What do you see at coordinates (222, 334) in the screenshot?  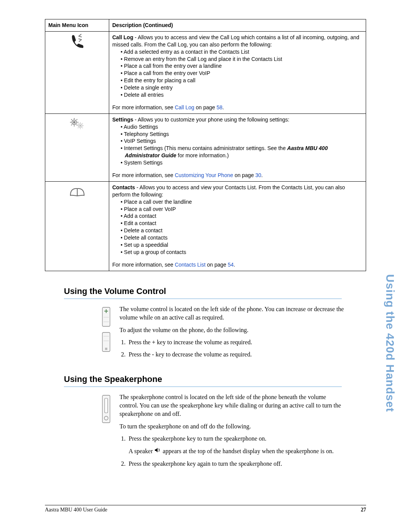 I see `volume-block: The volume control is located on the lef…` at bounding box center [222, 334].